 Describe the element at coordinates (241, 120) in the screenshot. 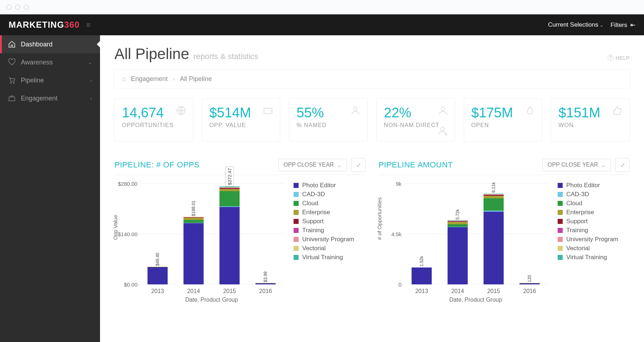

I see `kpi-card: $514M OPP. VALUE` at that location.